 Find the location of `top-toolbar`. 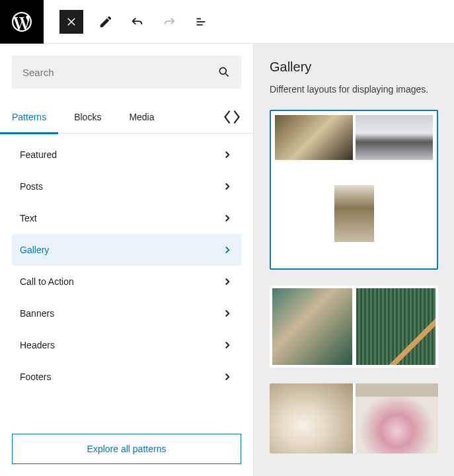

top-toolbar is located at coordinates (227, 22).